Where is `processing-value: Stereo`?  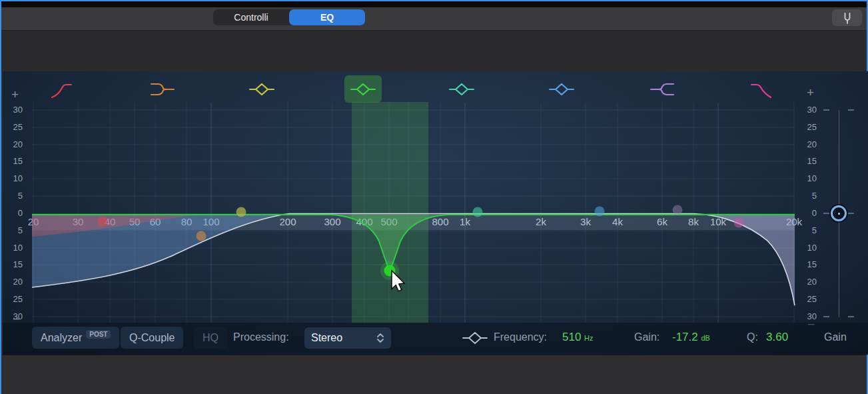
processing-value: Stereo is located at coordinates (326, 338).